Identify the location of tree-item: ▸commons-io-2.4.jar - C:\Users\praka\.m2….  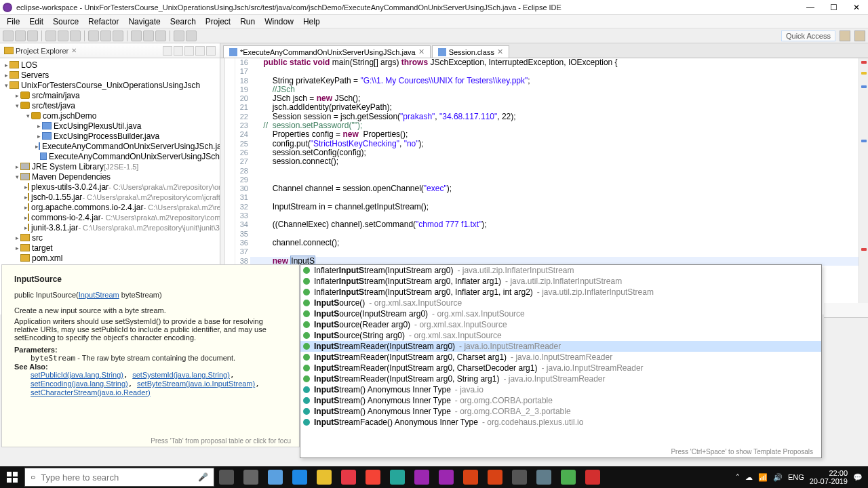
(110, 217).